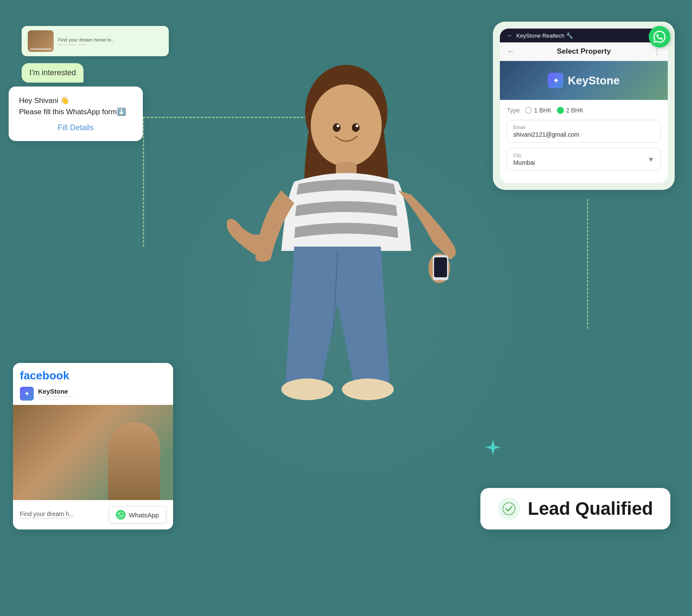  I want to click on fb-header: facebook, so click(93, 375).